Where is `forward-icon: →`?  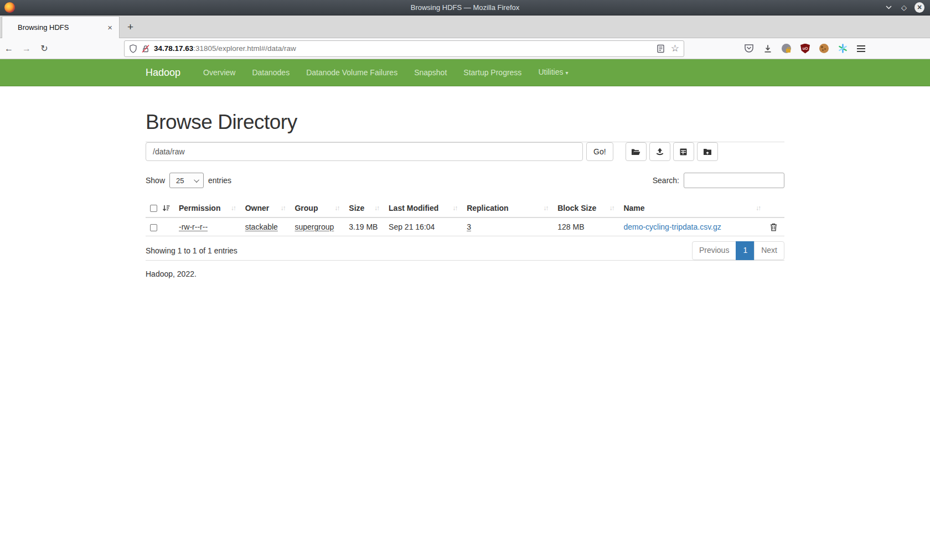 forward-icon: → is located at coordinates (27, 49).